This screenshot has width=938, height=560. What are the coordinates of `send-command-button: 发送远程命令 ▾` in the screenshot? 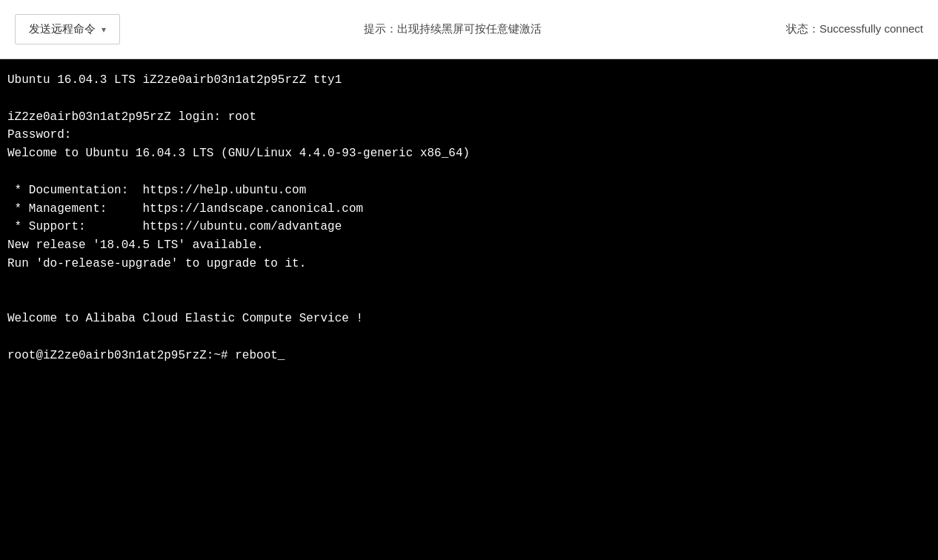 It's located at (67, 30).